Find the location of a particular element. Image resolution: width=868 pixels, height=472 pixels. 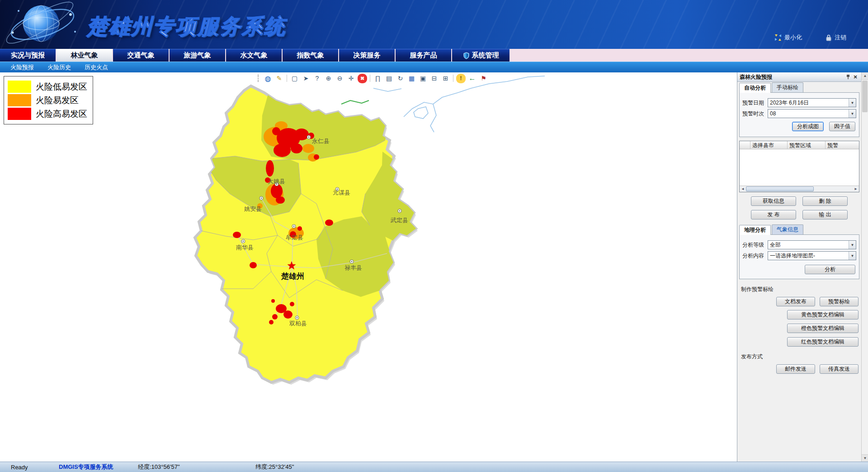

analyze-map-button: 分析成图 is located at coordinates (808, 127).